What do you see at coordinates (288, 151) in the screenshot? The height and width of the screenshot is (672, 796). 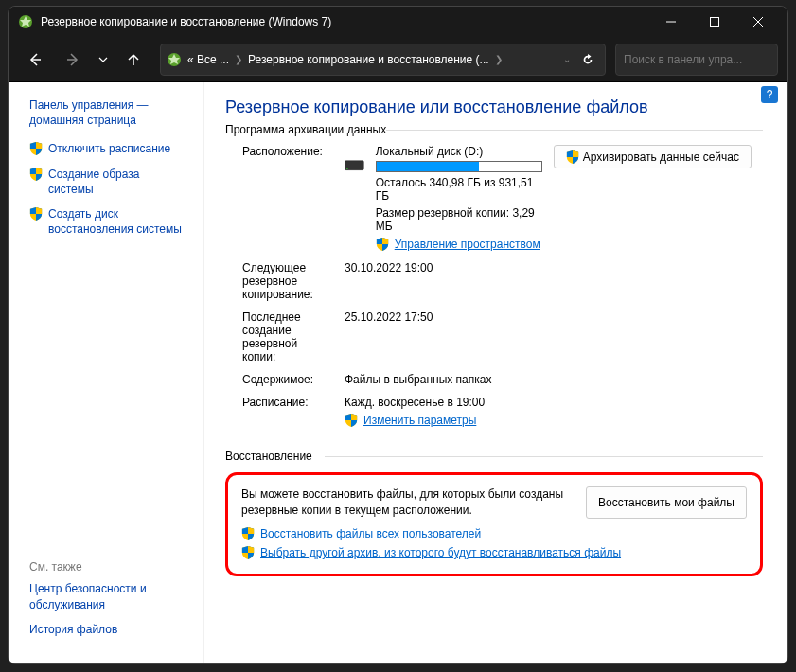 I see `location-label: Расположение:` at bounding box center [288, 151].